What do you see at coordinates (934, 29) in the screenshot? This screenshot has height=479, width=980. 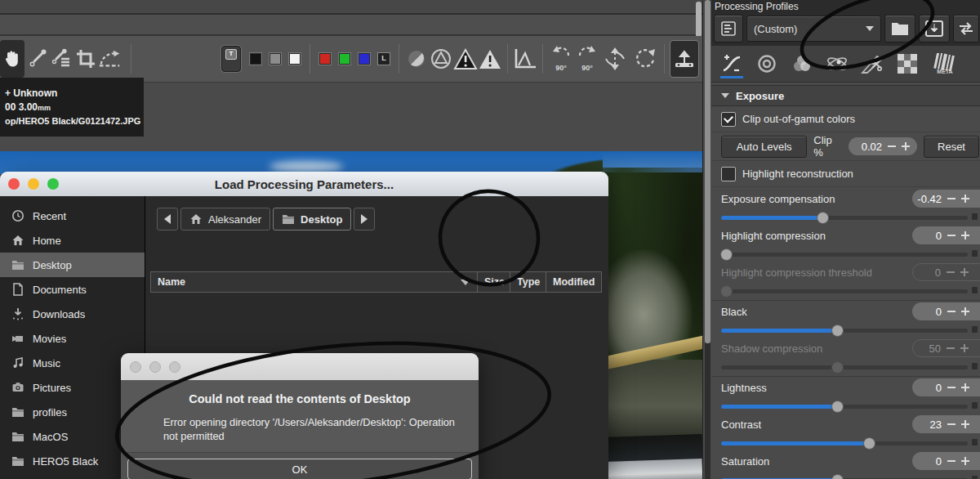 I see `save-profile-button` at bounding box center [934, 29].